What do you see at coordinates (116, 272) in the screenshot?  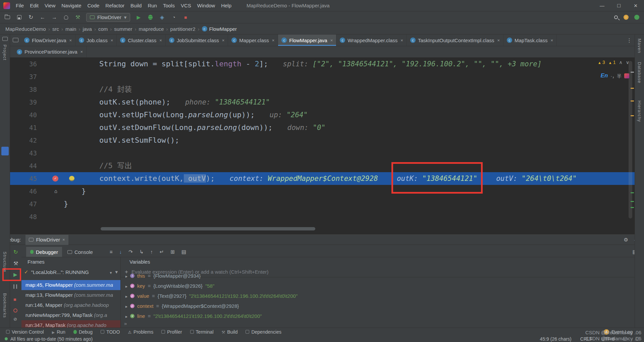 I see `chevron-down-icon` at bounding box center [116, 272].